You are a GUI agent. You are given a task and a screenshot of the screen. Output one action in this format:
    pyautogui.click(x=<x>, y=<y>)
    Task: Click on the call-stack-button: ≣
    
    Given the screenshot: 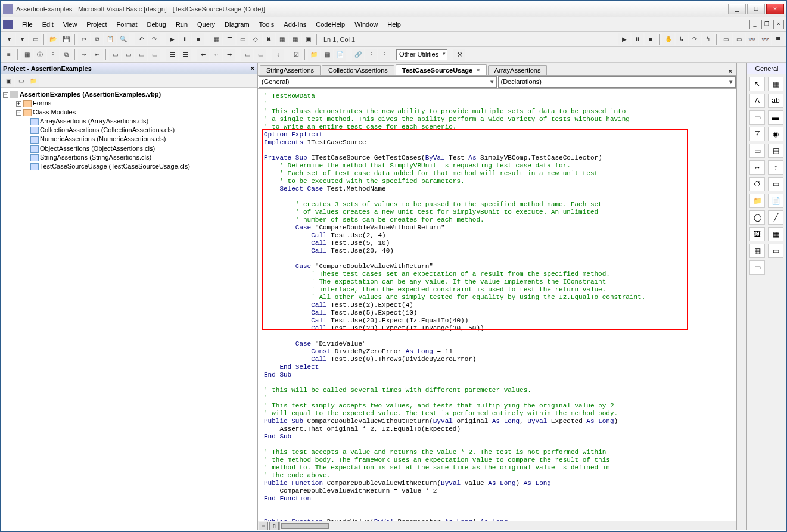 What is the action you would take?
    pyautogui.click(x=778, y=39)
    